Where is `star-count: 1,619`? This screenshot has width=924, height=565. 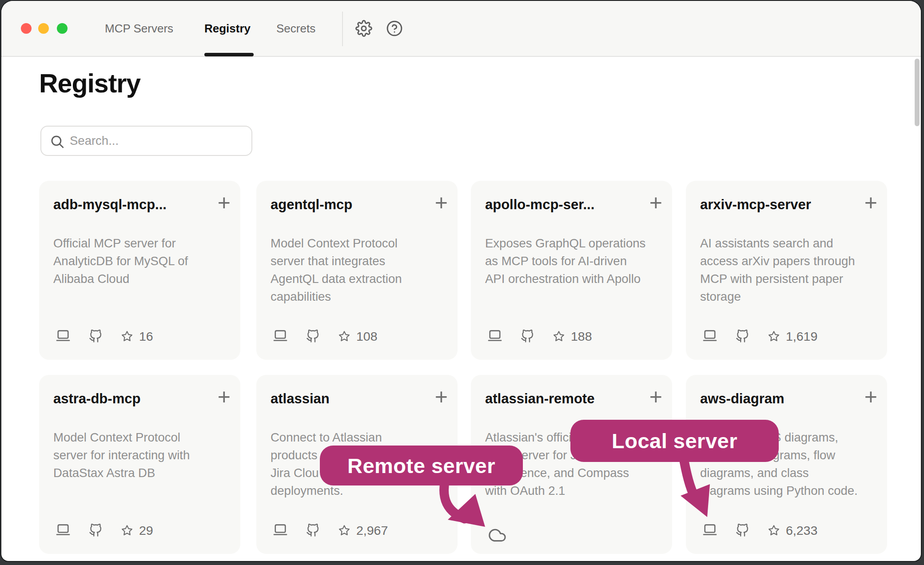 star-count: 1,619 is located at coordinates (801, 337).